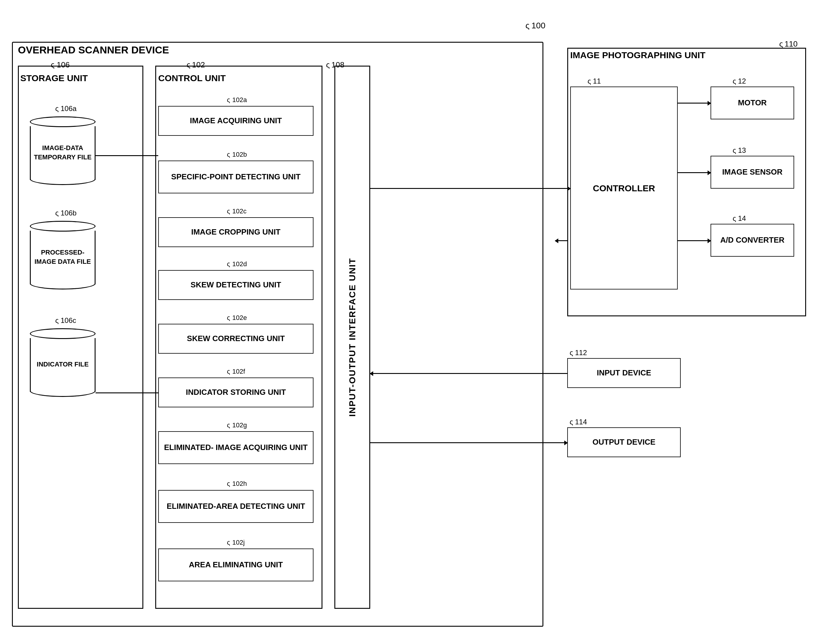  Describe the element at coordinates (469, 443) in the screenshot. I see `arrow-output-interface` at that location.